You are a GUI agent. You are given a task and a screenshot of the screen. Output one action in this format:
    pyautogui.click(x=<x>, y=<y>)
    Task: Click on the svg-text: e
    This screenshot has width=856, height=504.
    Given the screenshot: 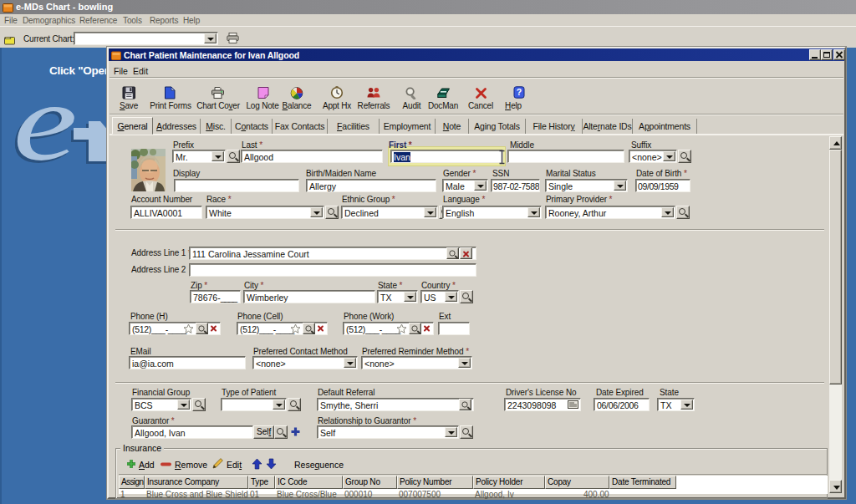 What is the action you would take?
    pyautogui.click(x=45, y=135)
    